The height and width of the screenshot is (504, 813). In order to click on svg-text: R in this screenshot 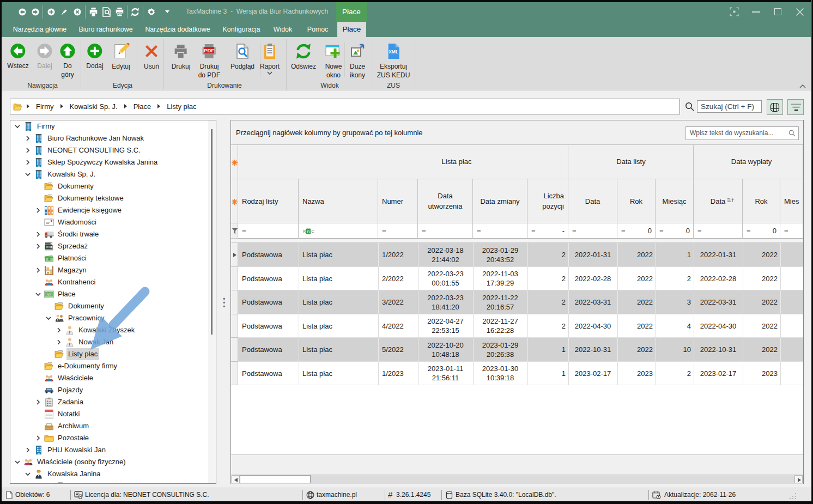, I will do `click(305, 231)`.